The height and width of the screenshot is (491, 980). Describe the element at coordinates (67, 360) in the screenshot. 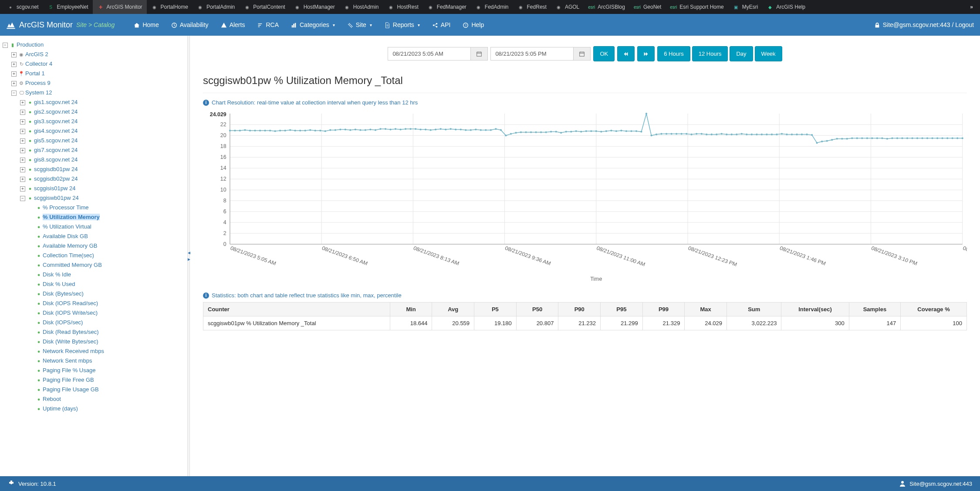

I see `tree-node-label: Network Sent mbps` at that location.